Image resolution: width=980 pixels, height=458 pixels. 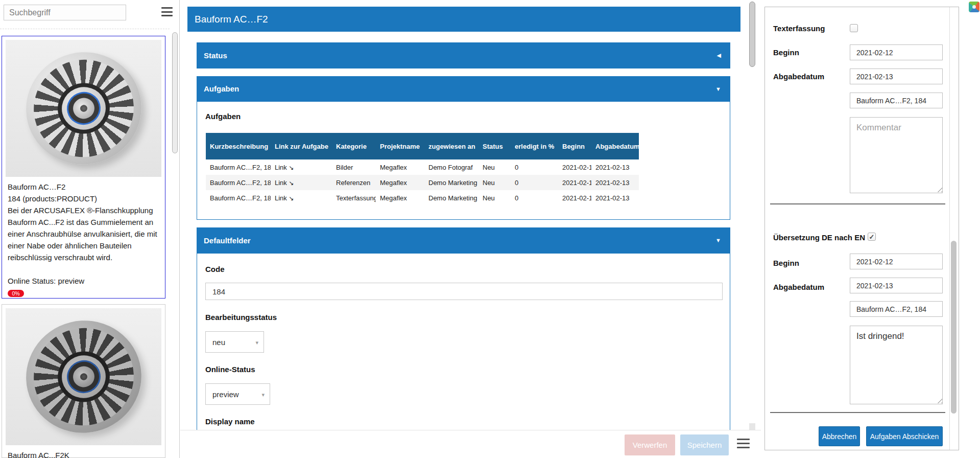 I want to click on sidebar-menu-icon, so click(x=167, y=12).